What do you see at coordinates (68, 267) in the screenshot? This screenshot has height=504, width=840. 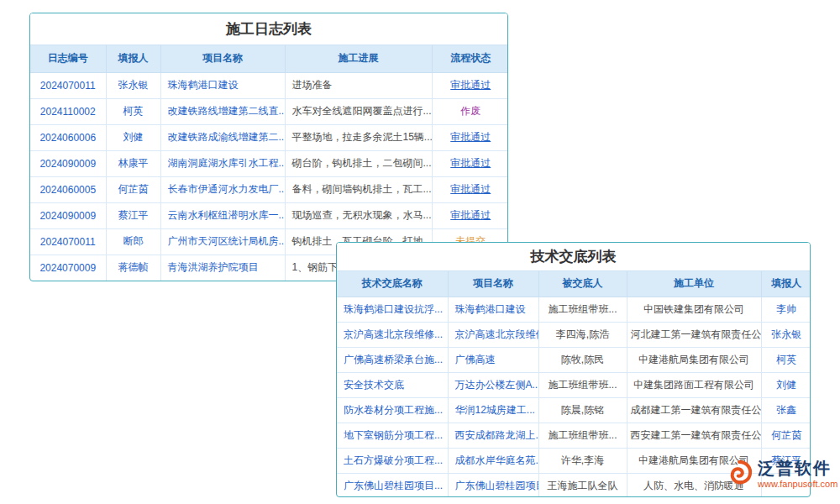 I see `log-id-cell: 2024070009` at bounding box center [68, 267].